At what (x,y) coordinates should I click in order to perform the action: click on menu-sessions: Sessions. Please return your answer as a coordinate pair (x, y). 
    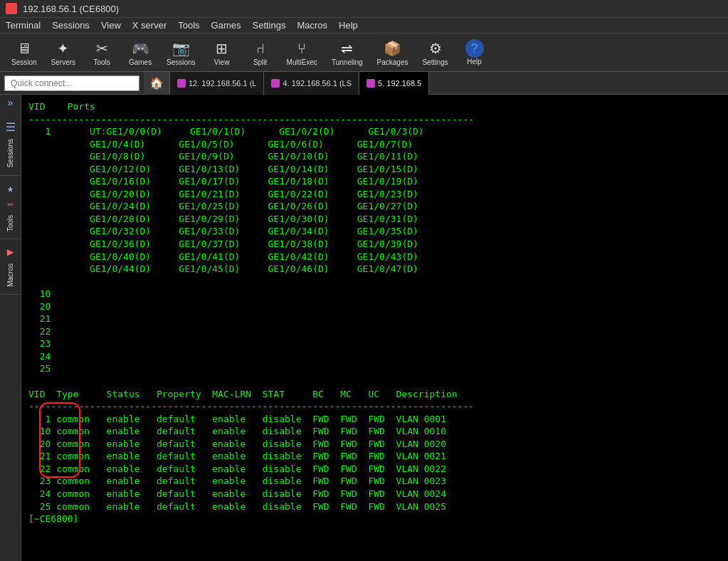
    Looking at the image, I should click on (71, 26).